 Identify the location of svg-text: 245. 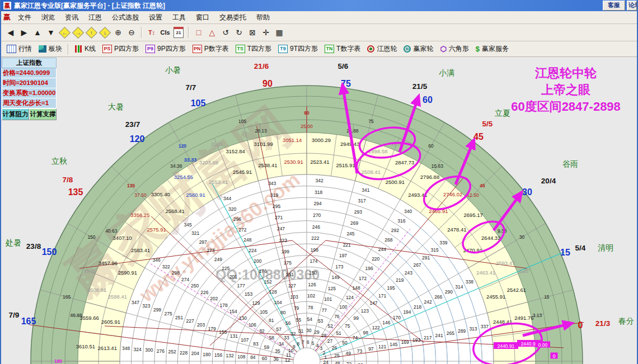
(350, 234).